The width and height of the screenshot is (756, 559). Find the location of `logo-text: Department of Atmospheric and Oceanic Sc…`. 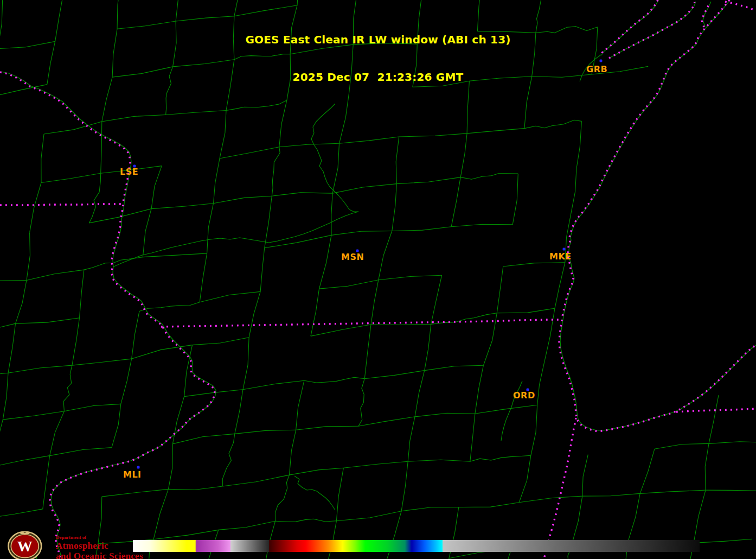

logo-text: Department of Atmospheric and Oceanic Sc… is located at coordinates (100, 545).